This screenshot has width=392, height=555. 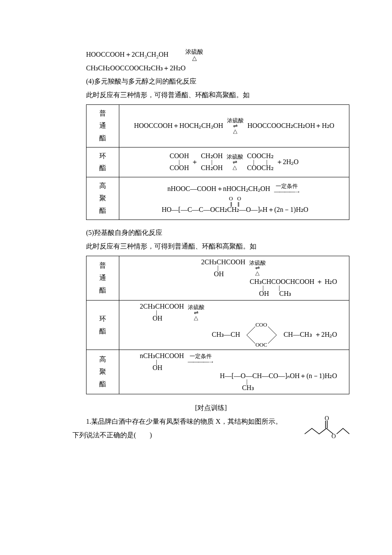 I want to click on table-row: 高聚酯 nCH₃CHCOOH | OH 一定条件 ————→ H—[, so click(x=218, y=372).